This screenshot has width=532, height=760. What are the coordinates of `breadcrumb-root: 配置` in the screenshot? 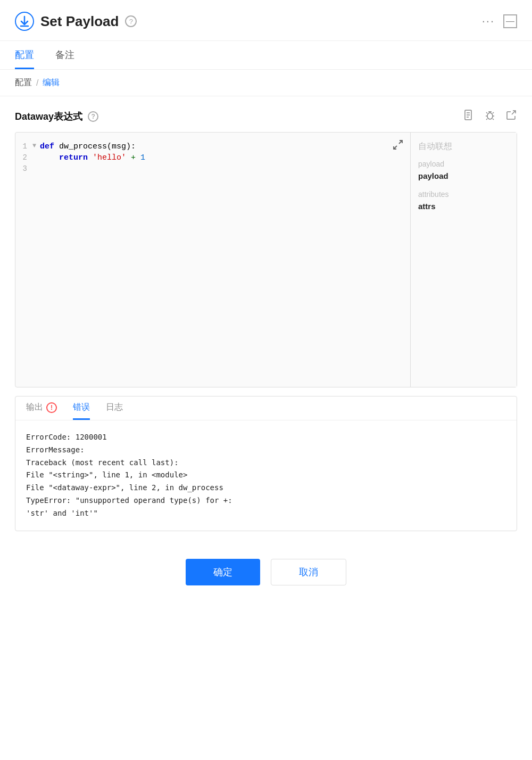 It's located at (23, 83).